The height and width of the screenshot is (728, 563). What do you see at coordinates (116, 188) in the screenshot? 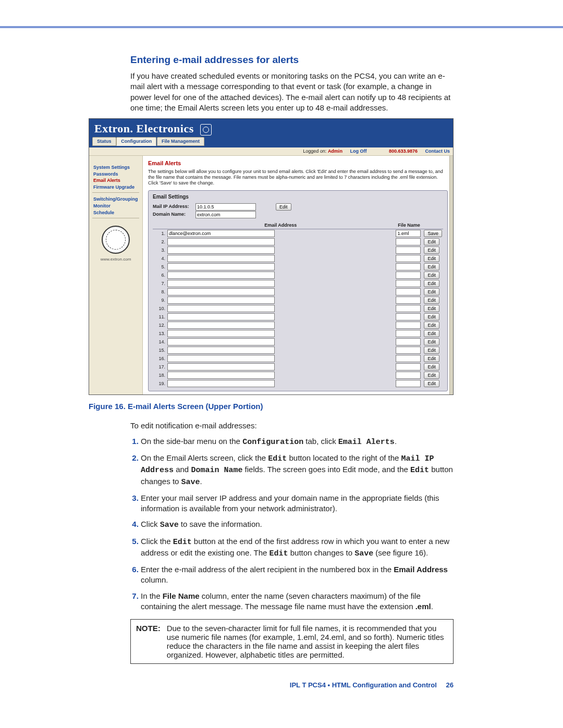
I see `sidebar-item-firmware-upgrade: Firmware Upgrade` at bounding box center [116, 188].